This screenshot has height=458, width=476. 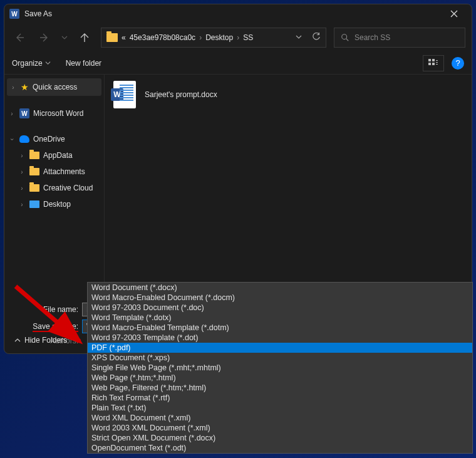 What do you see at coordinates (49, 139) in the screenshot?
I see `sidebar-item-label: OneDrive` at bounding box center [49, 139].